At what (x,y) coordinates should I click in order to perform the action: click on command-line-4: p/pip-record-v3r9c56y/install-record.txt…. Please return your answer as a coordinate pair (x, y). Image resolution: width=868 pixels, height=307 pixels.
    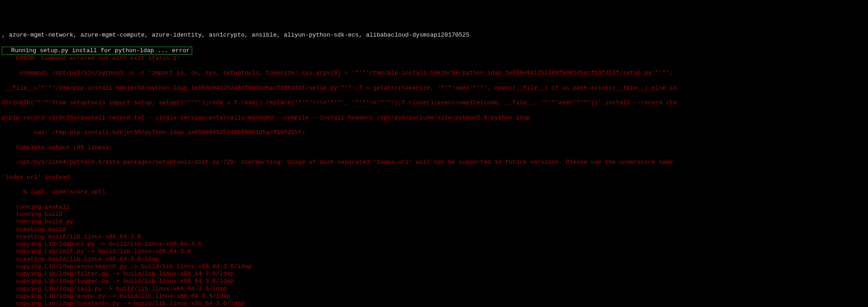
    Looking at the image, I should click on (435, 118).